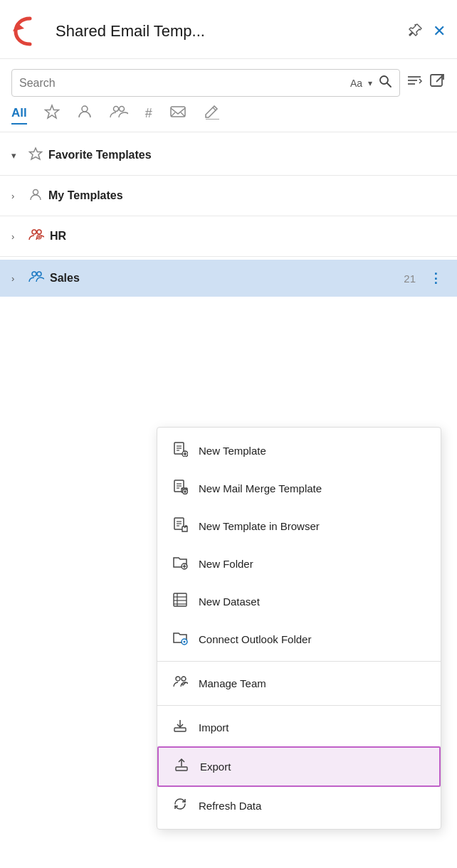 The width and height of the screenshot is (457, 868). Describe the element at coordinates (180, 563) in the screenshot. I see `new-folder-icon` at that location.